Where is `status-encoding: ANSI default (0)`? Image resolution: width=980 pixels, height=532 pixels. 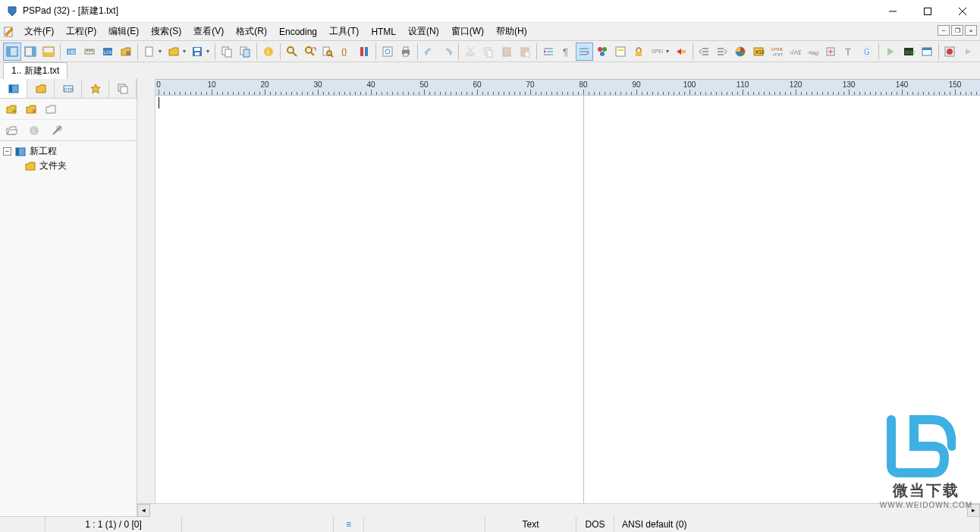
status-encoding: ANSI default (0) is located at coordinates (797, 524).